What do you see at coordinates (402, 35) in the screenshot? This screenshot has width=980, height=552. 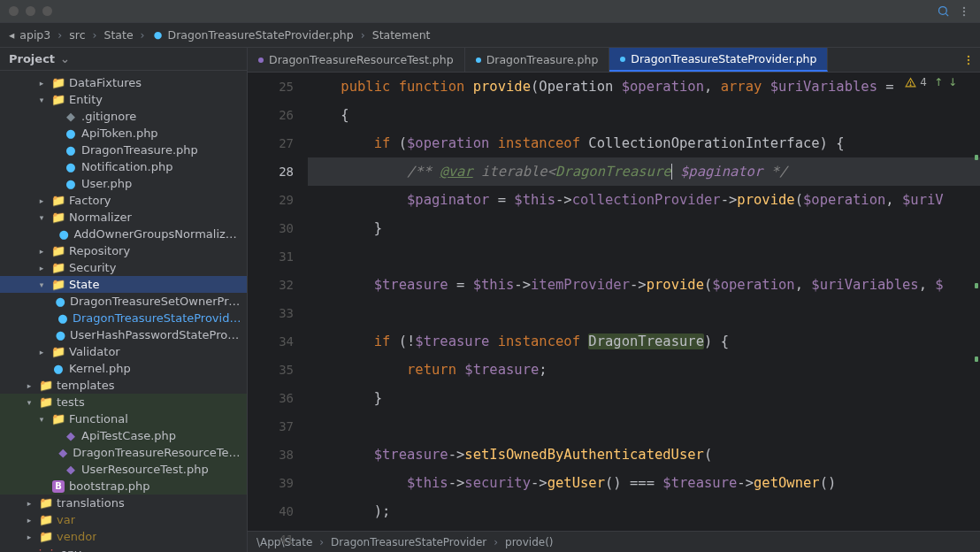 I see `breadcrumb-item: Statement` at bounding box center [402, 35].